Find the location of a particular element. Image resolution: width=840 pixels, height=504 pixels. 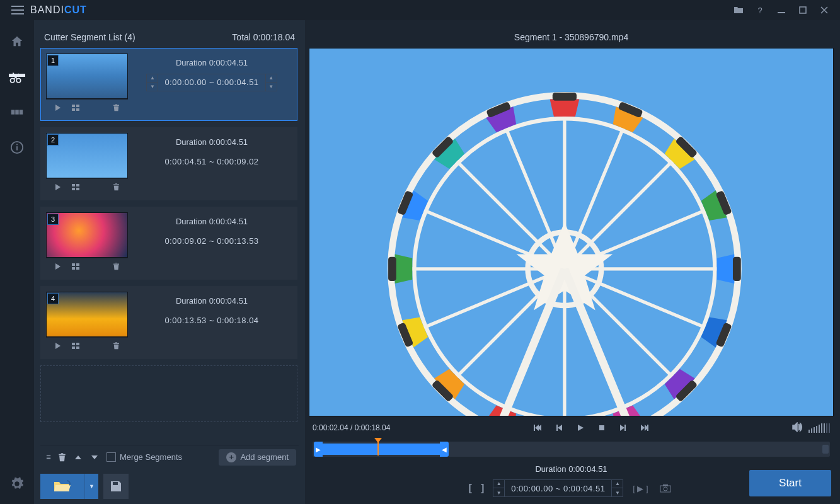

join-icon is located at coordinates (17, 112).